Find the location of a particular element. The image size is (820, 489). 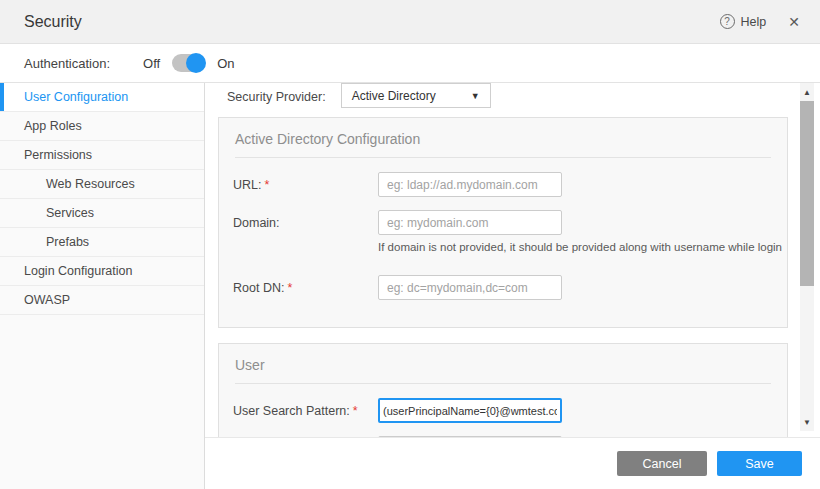

vertical-scrollbar: ▲ ▼ is located at coordinates (807, 257).